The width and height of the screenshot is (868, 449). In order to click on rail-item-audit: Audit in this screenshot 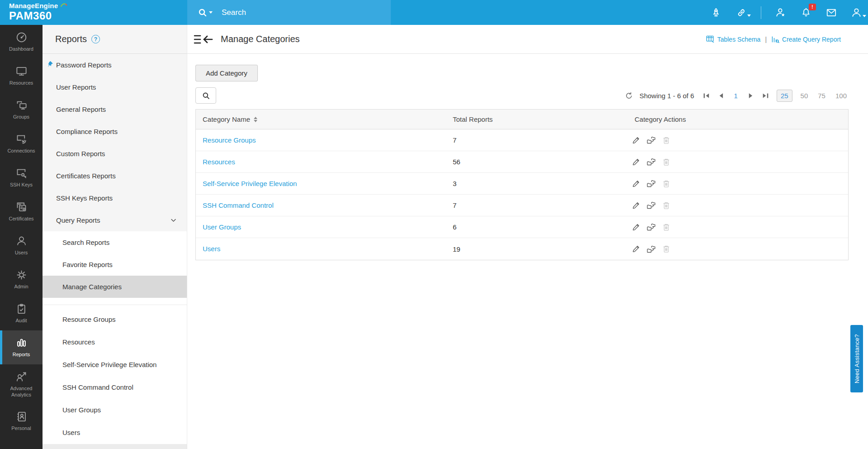, I will do `click(21, 313)`.